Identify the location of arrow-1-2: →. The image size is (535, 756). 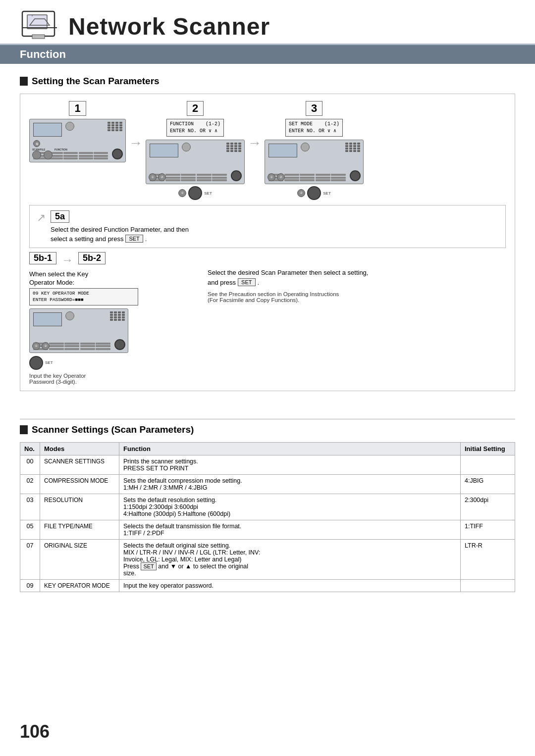
(136, 143).